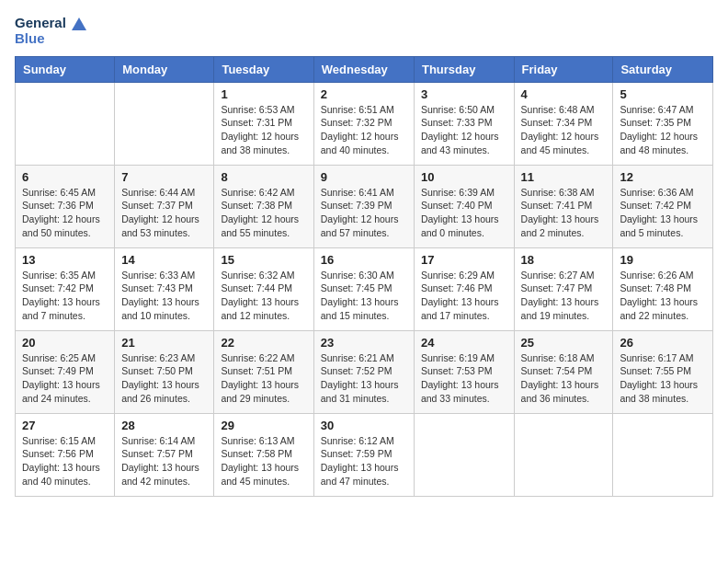 This screenshot has height=563, width=728. Describe the element at coordinates (164, 259) in the screenshot. I see `day-number: 14` at that location.